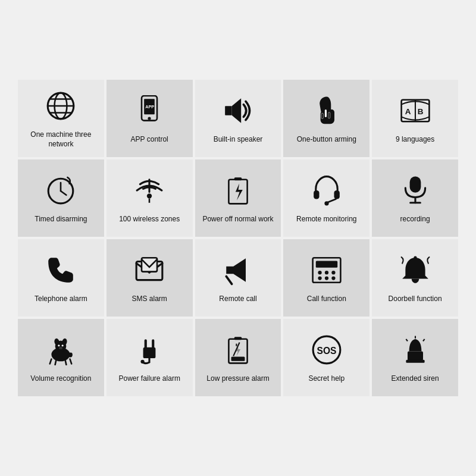 The height and width of the screenshot is (476, 476). I want to click on feature-label-extended-siren: Extended siren, so click(415, 379).